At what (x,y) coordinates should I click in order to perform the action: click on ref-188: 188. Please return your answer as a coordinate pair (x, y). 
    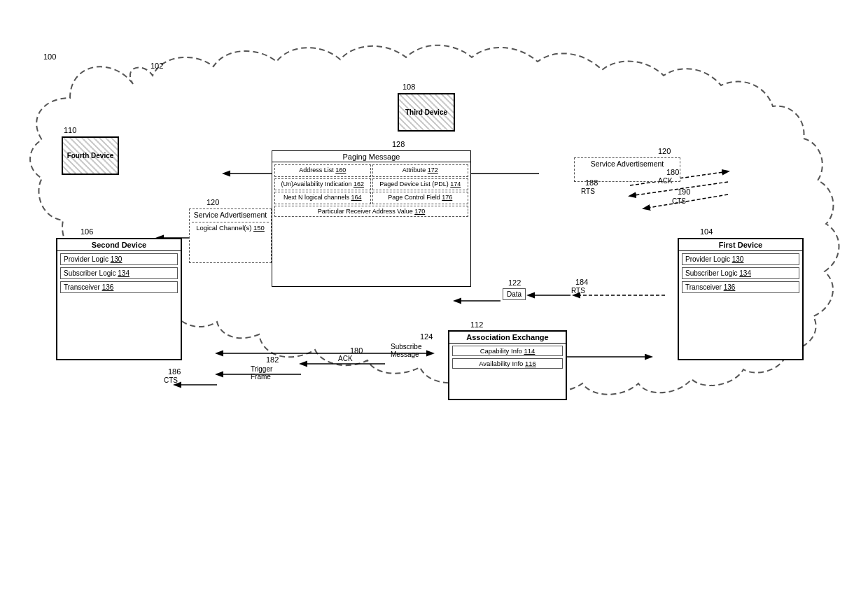
    Looking at the image, I should click on (592, 183).